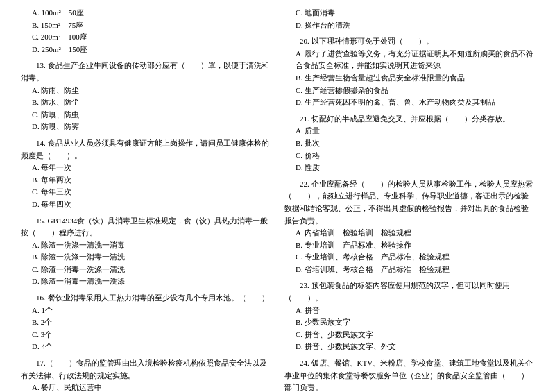 The image size is (555, 392). What do you see at coordinates (415, 233) in the screenshot?
I see `option: A. 内省培训 检验培训 检验规程` at bounding box center [415, 233].